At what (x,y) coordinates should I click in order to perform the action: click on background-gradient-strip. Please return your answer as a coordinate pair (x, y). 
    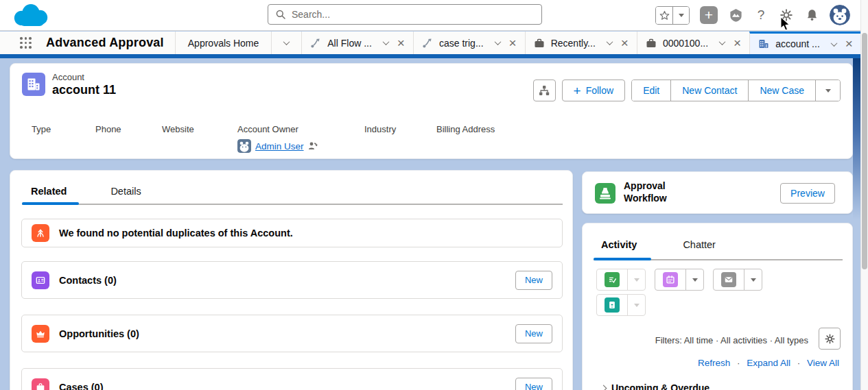
    Looking at the image, I should click on (856, 138).